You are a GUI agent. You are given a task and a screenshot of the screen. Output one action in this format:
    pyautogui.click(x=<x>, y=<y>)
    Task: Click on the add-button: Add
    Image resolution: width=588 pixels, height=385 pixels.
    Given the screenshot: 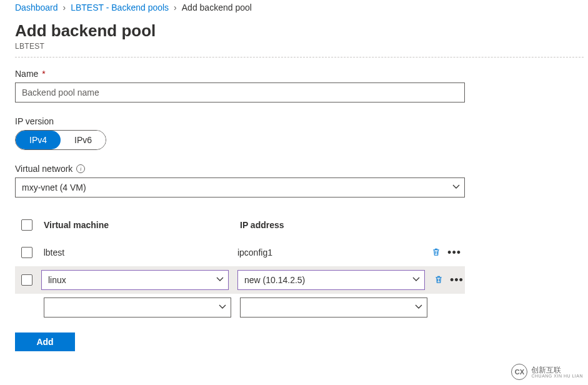 What is the action you would take?
    pyautogui.click(x=45, y=342)
    